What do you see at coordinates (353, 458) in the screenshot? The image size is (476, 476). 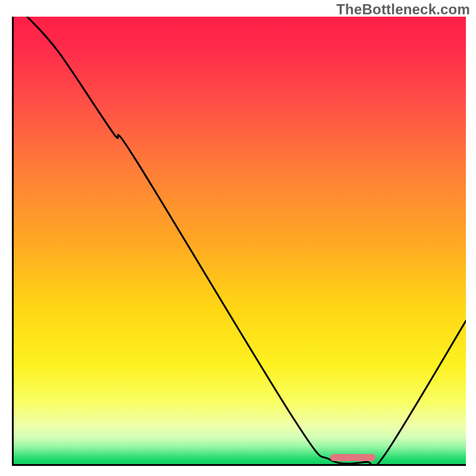 I see `optimal-marker` at bounding box center [353, 458].